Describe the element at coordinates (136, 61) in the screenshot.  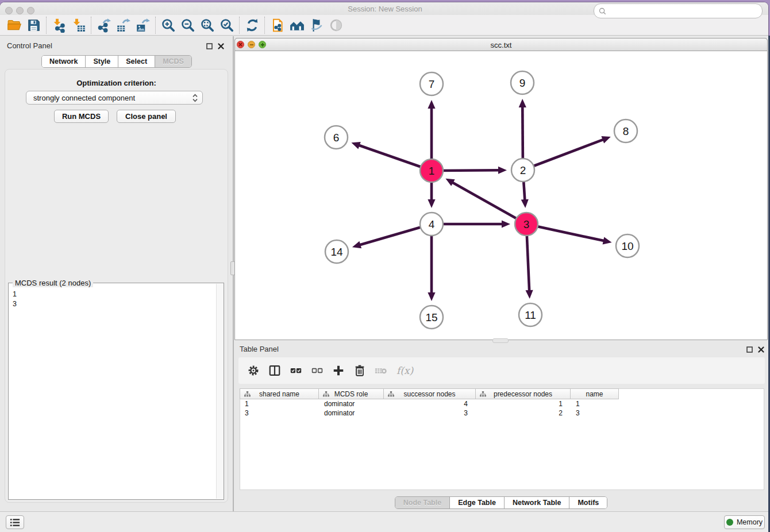
I see `tab-select: Select` at that location.